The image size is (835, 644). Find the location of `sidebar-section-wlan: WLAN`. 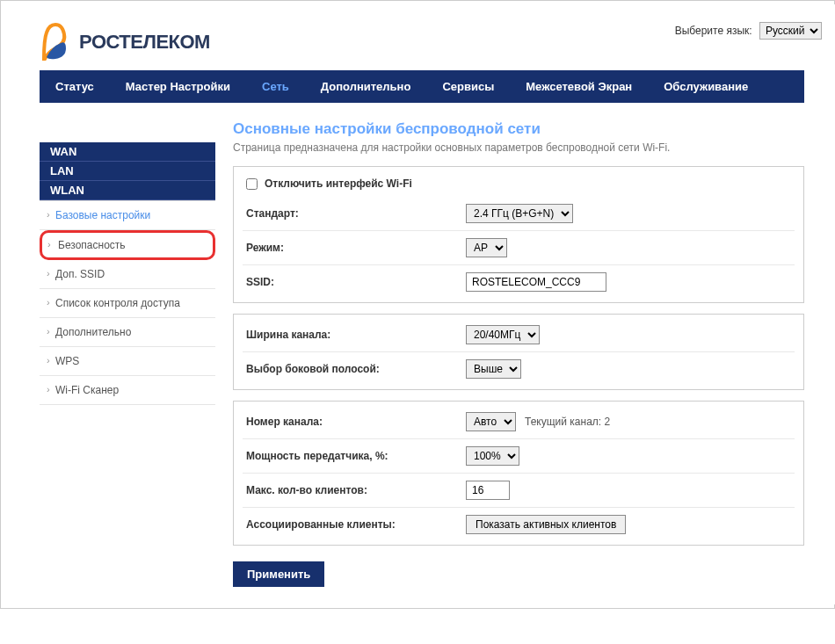

sidebar-section-wlan: WLAN is located at coordinates (127, 191).